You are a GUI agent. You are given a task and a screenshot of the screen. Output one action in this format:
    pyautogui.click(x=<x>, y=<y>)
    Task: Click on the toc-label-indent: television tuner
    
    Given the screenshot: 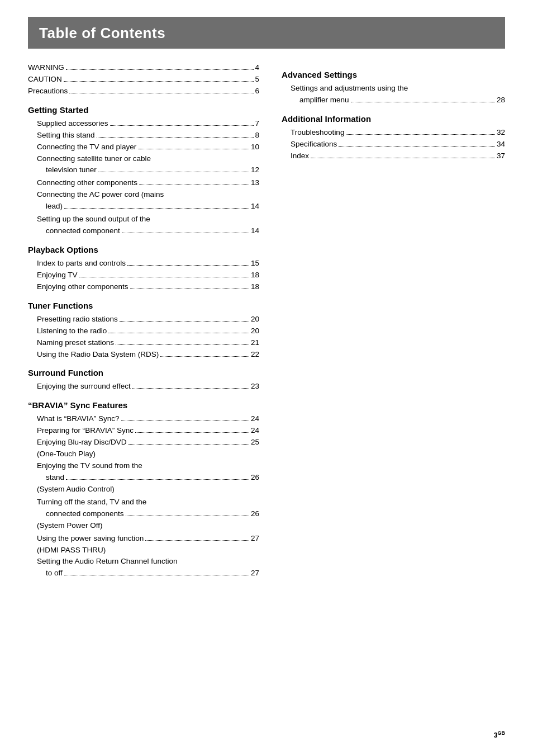 What is the action you would take?
    pyautogui.click(x=67, y=170)
    